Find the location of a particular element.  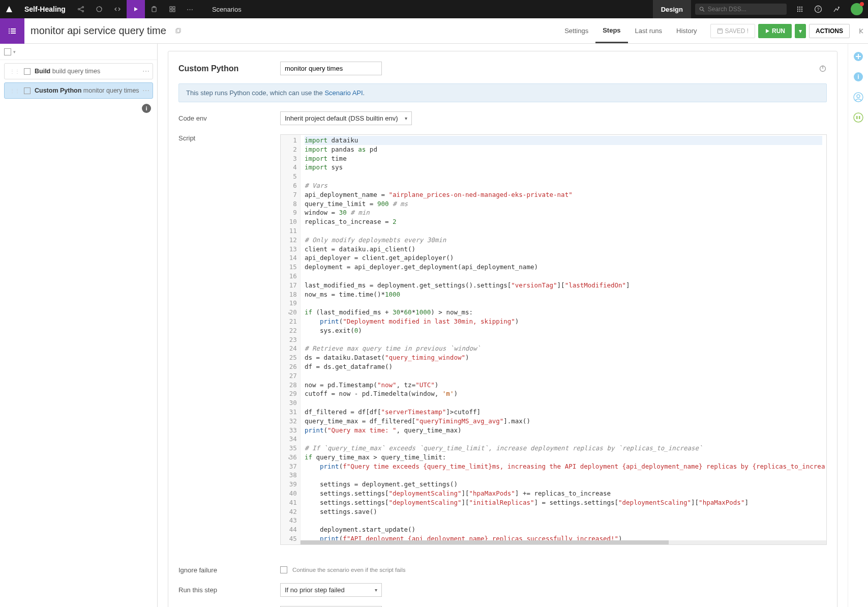

code-line: import sys is located at coordinates (563, 167).